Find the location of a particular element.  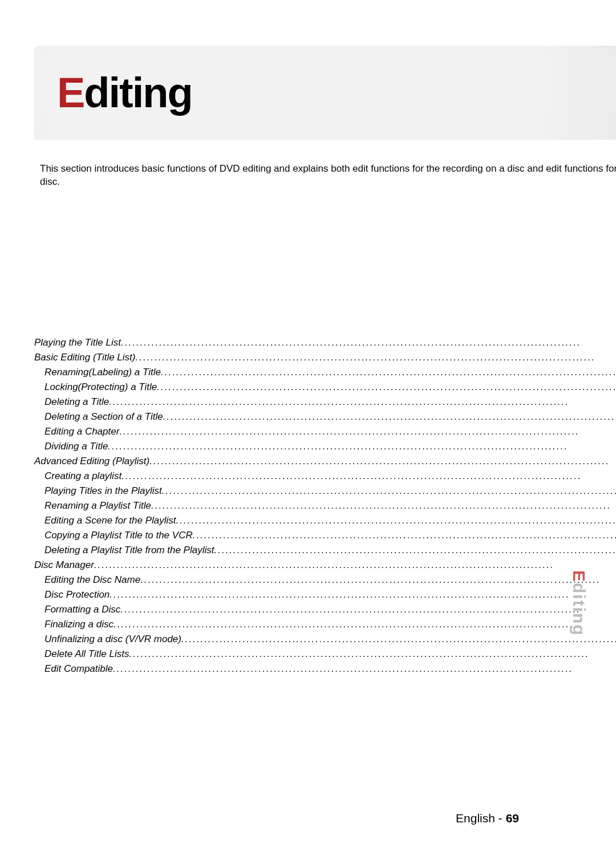

side-tab: Editing is located at coordinates (579, 603).